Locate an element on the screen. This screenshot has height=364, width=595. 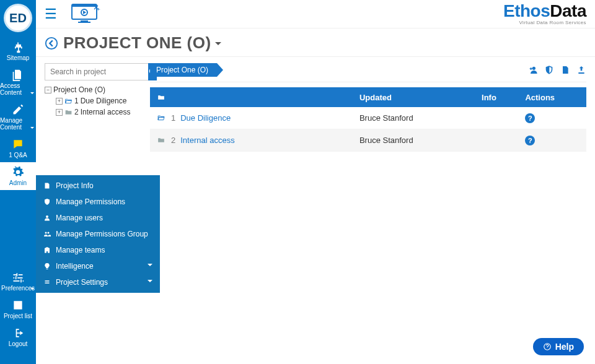
rail-access-content: Access Content is located at coordinates (18, 82).